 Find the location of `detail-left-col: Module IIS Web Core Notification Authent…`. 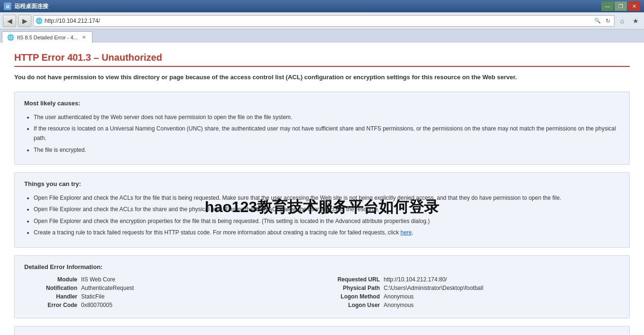

detail-left-col: Module IIS Web Core Notification Authent… is located at coordinates (171, 293).